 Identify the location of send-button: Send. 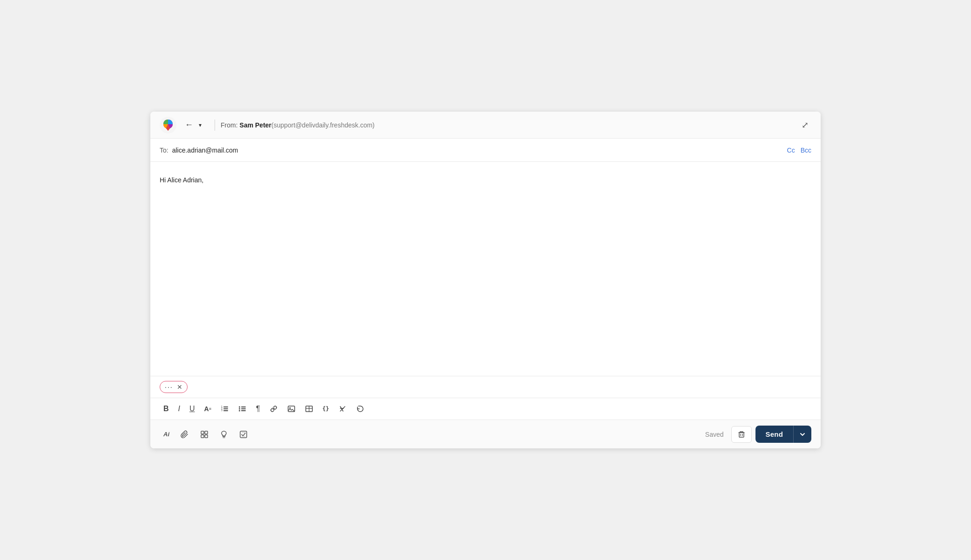
(775, 434).